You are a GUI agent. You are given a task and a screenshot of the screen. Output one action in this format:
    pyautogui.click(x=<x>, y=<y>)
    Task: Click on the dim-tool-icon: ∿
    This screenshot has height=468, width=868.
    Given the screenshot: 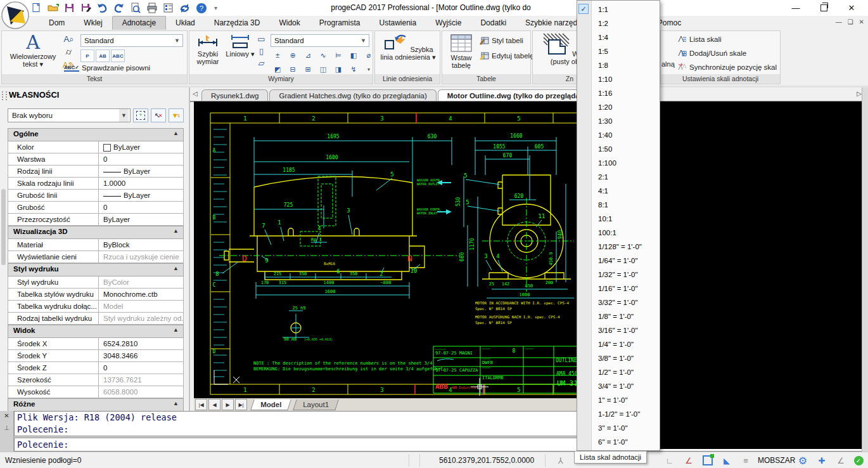 What is the action you would take?
    pyautogui.click(x=323, y=55)
    